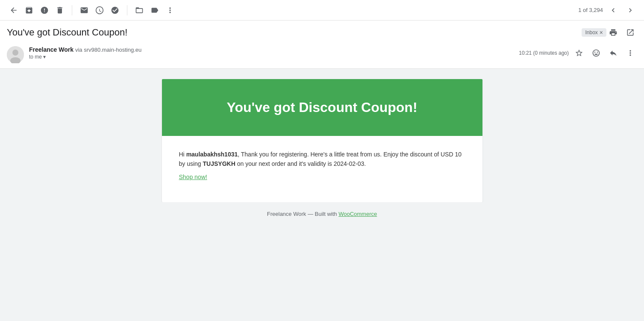  Describe the element at coordinates (84, 10) in the screenshot. I see `mark-unread-button` at that location.